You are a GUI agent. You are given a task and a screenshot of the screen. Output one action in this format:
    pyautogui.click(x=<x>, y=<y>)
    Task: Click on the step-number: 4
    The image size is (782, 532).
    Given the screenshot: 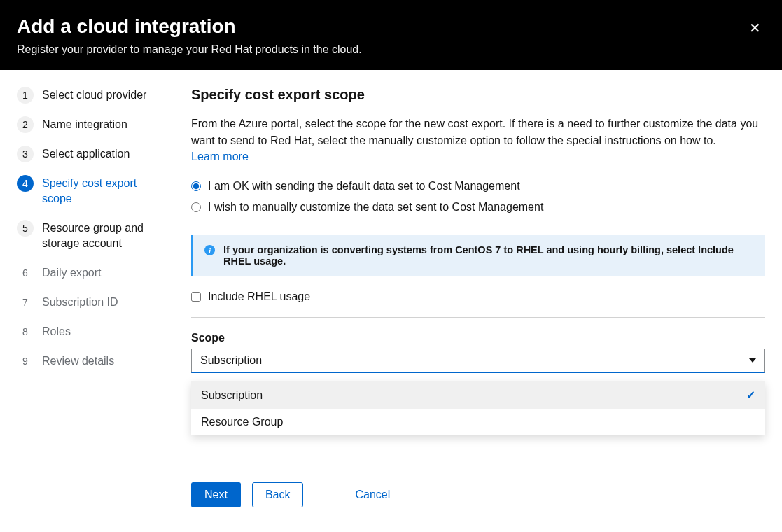 What is the action you would take?
    pyautogui.click(x=25, y=183)
    